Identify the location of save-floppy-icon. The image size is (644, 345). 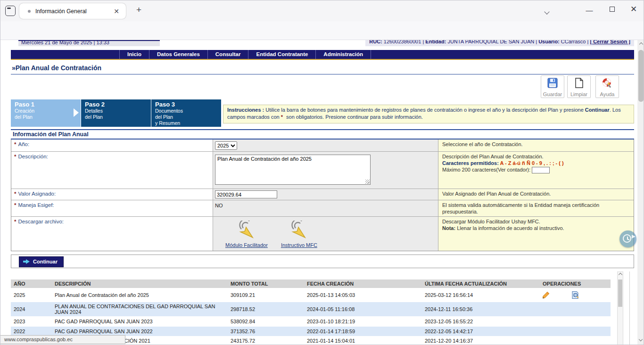
(553, 83).